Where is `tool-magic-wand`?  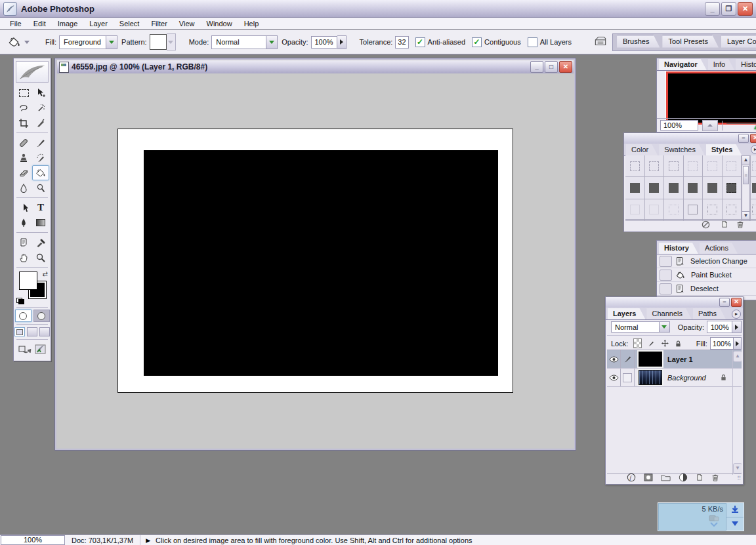
tool-magic-wand is located at coordinates (41, 108).